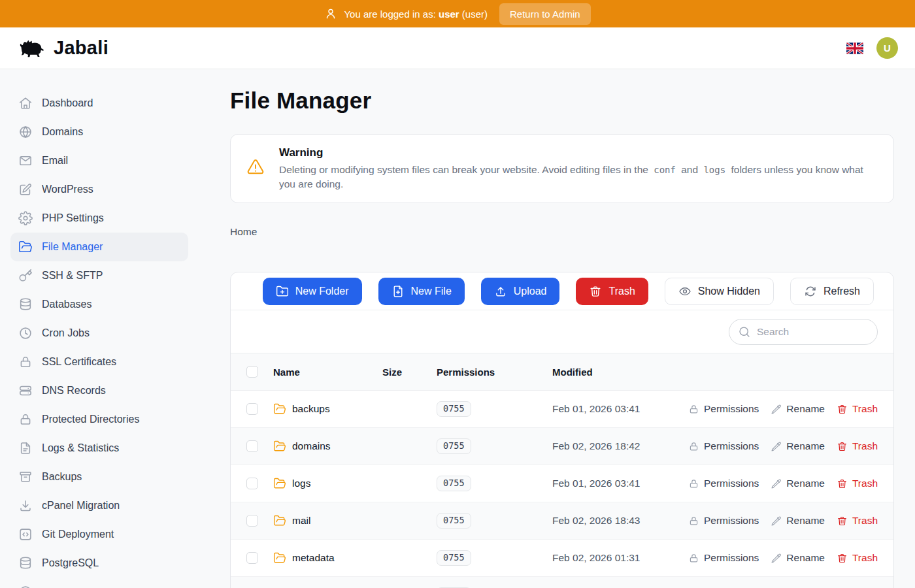  I want to click on file-name: domains, so click(328, 446).